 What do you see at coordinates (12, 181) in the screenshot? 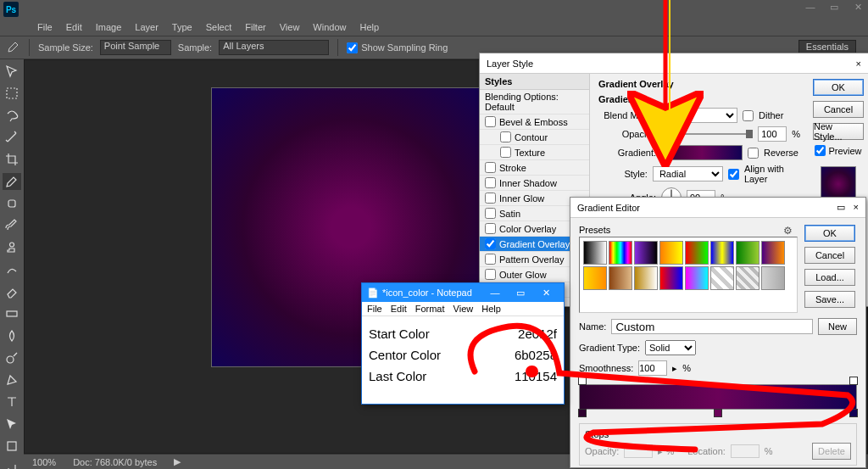
I see `eyedropper-tool` at bounding box center [12, 181].